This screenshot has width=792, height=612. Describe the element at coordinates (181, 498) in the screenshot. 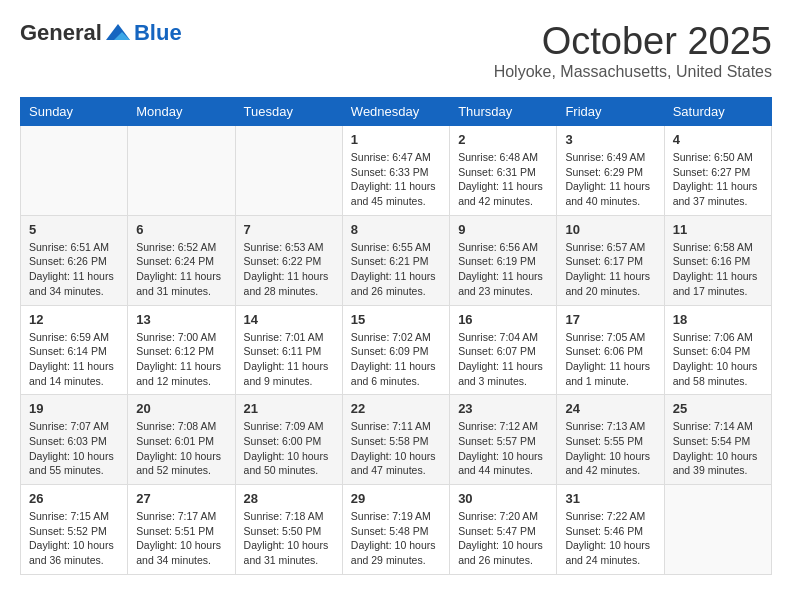

I see `day-number: 27` at that location.